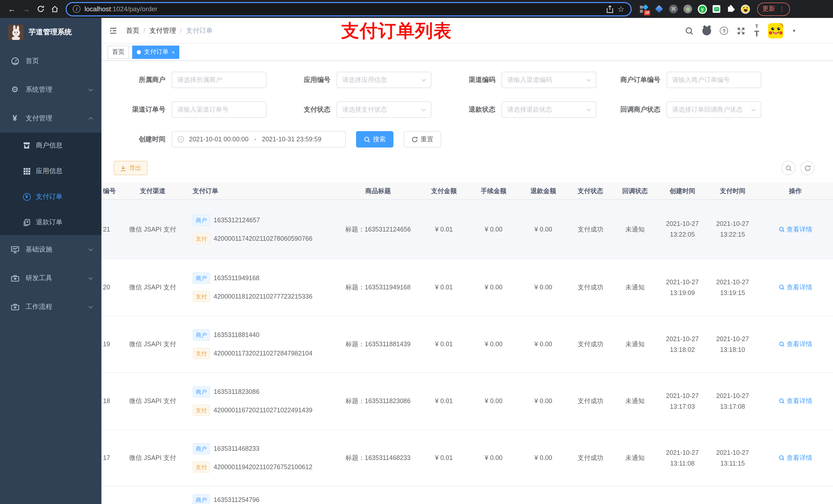 This screenshot has height=504, width=833. Describe the element at coordinates (173, 52) in the screenshot. I see `tab-close-icon: ×` at that location.